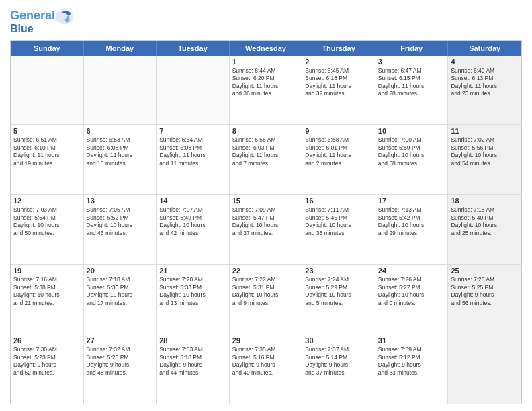 The height and width of the screenshot is (411, 532). Describe the element at coordinates (412, 48) in the screenshot. I see `weekday-header-friday: Friday` at that location.